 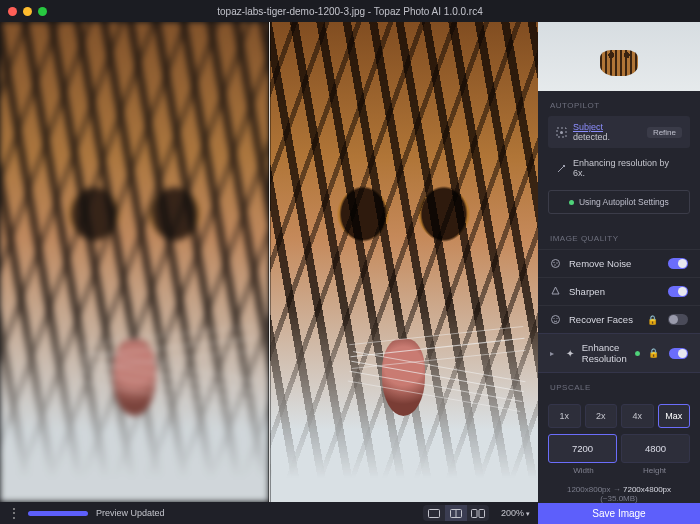 What do you see at coordinates (588, 127) in the screenshot?
I see `subject-link: Subject` at bounding box center [588, 127].